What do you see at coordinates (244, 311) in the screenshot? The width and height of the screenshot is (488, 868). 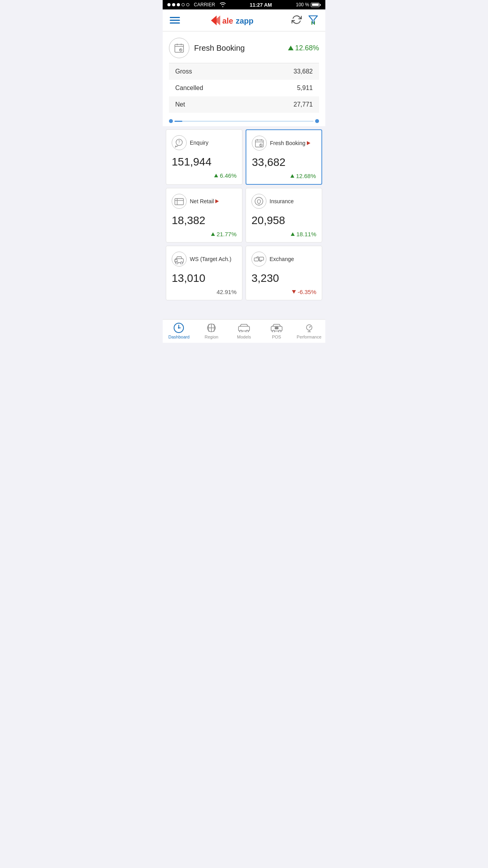 I see `gray-spacer` at bounding box center [244, 311].